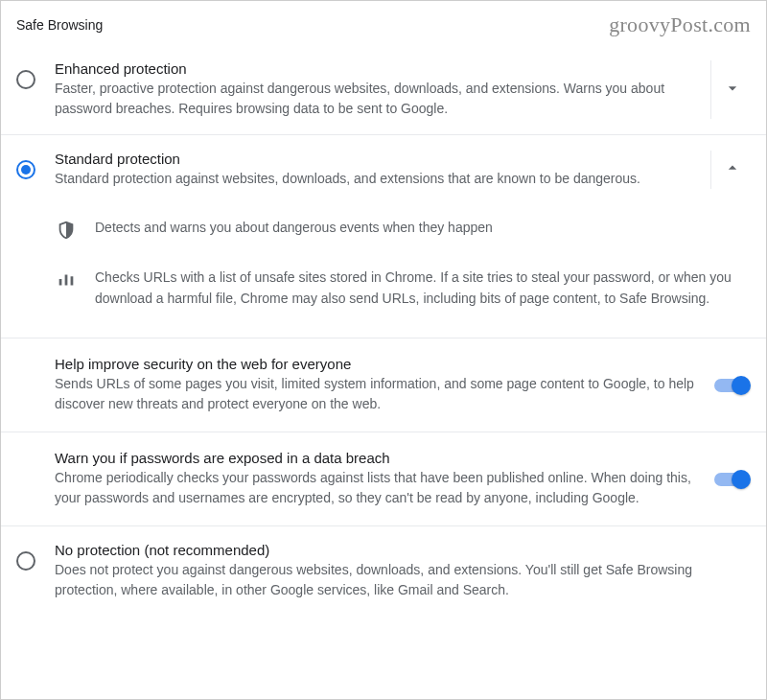 The width and height of the screenshot is (767, 700). Describe the element at coordinates (66, 229) in the screenshot. I see `shield-icon` at that location.